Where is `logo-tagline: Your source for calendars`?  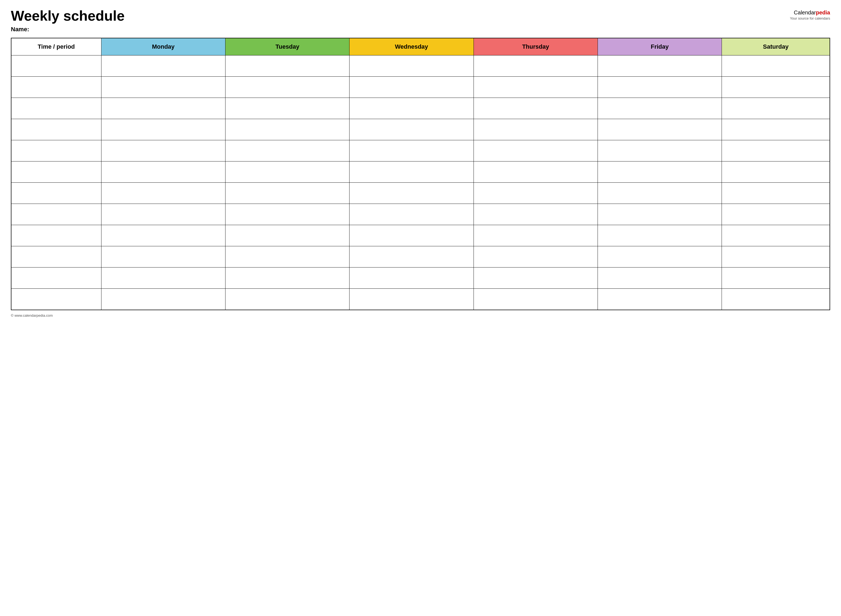 logo-tagline: Your source for calendars is located at coordinates (810, 19).